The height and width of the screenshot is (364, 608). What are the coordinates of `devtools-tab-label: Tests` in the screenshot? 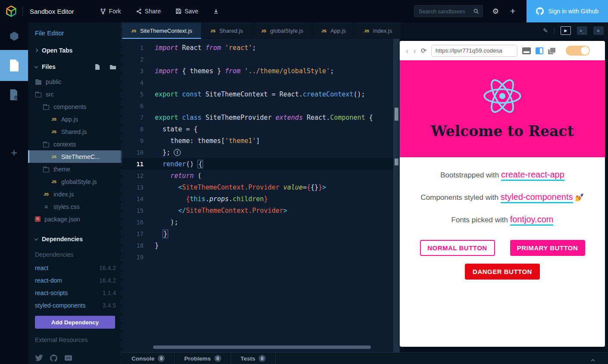 It's located at (248, 358).